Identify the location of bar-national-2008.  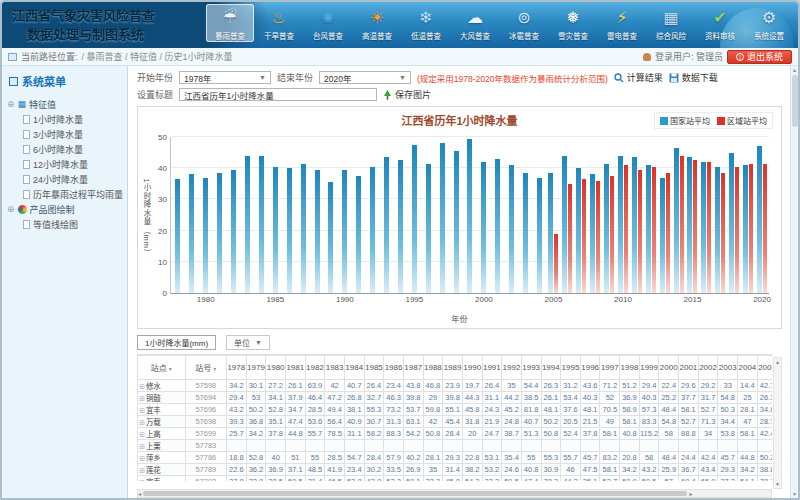
(592, 234).